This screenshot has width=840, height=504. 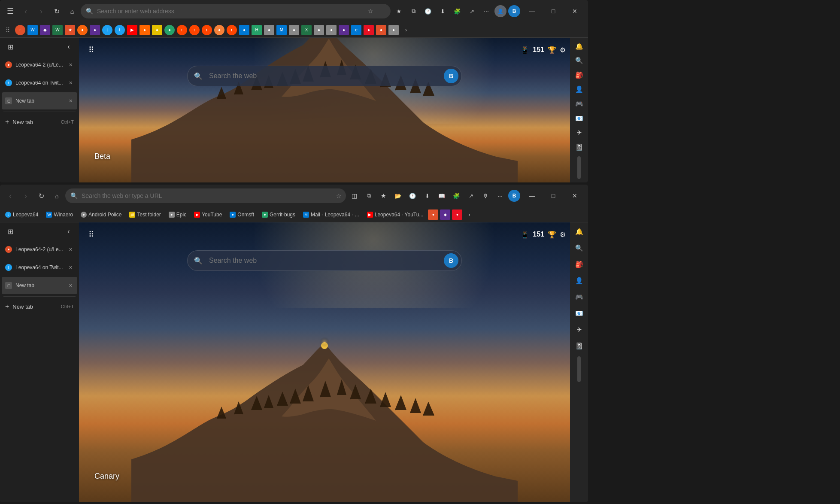 I want to click on sidebar-tabs-toggle-top: ⊞, so click(x=10, y=47).